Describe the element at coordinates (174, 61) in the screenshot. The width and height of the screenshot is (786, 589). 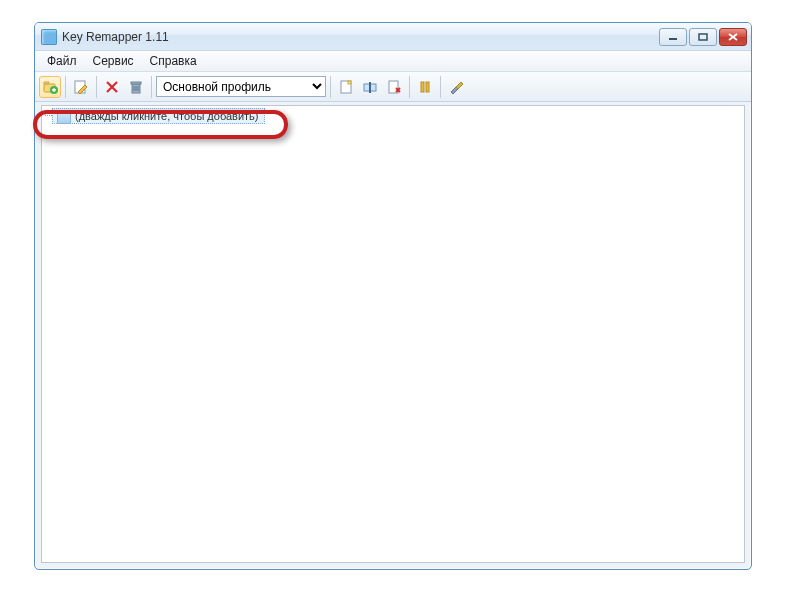
I see `menu-help: Справка` at that location.